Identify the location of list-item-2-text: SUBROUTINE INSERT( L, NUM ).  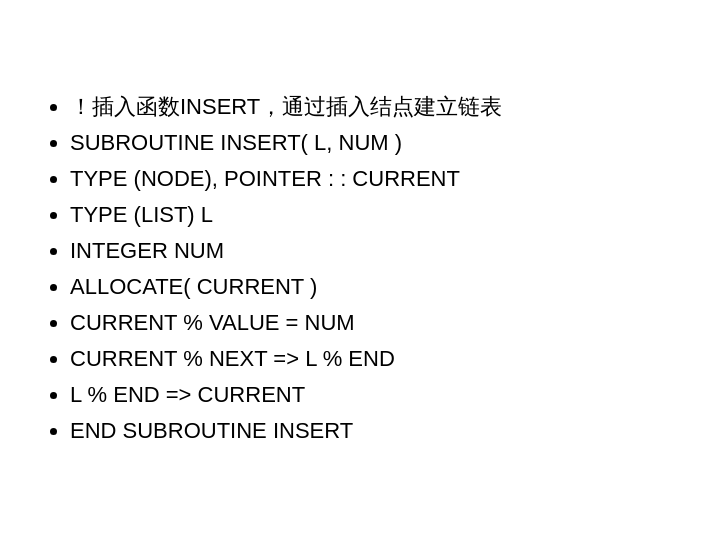
(236, 142).